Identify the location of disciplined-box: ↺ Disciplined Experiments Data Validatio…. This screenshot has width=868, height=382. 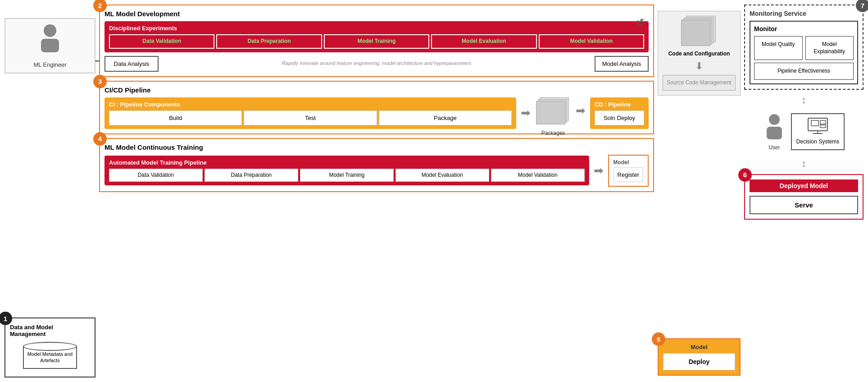
(377, 37).